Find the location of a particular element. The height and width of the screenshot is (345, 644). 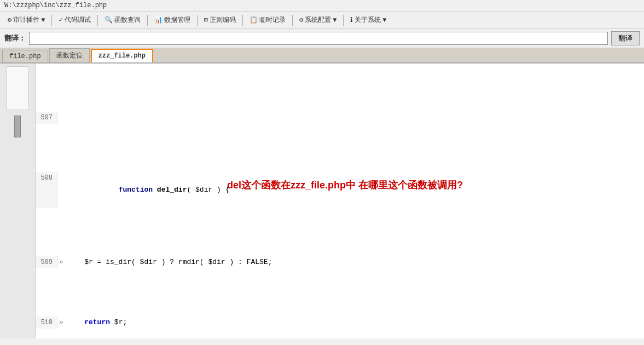

line-content-509: $r = is_dir( $dir ) ? rmdir( $dir ) : FA… is located at coordinates (355, 262).